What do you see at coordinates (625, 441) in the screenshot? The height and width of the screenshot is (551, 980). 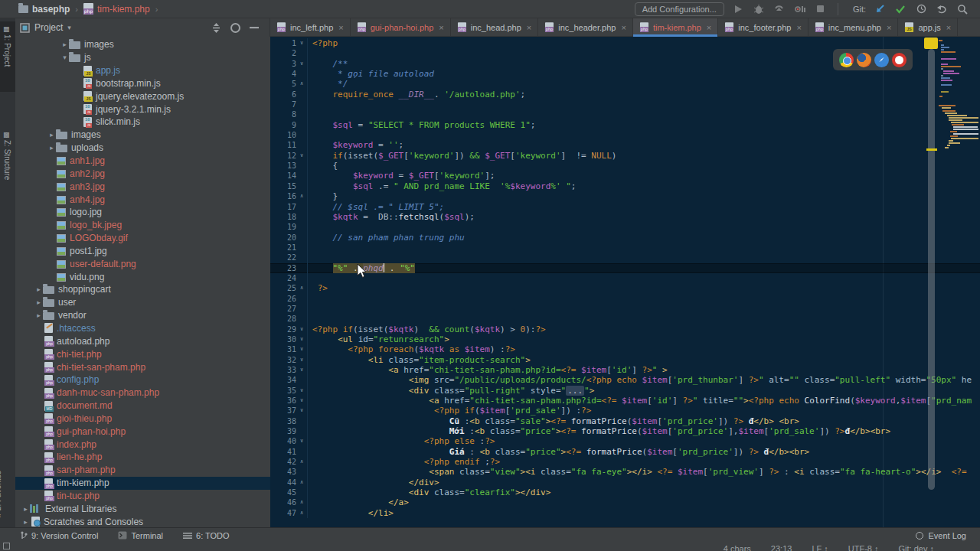 I see `code-line-40: 40∨ <?php else :?>` at bounding box center [625, 441].